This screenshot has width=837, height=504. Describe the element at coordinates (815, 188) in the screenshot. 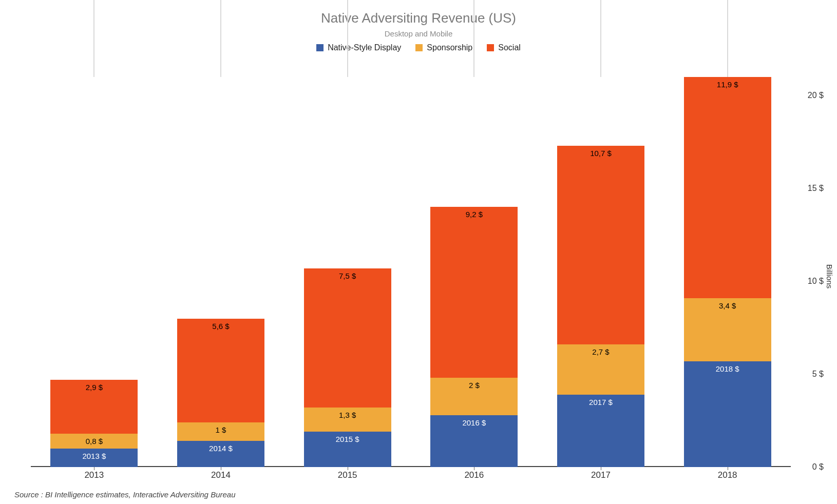

I see `y-tick-label: 15 $` at that location.